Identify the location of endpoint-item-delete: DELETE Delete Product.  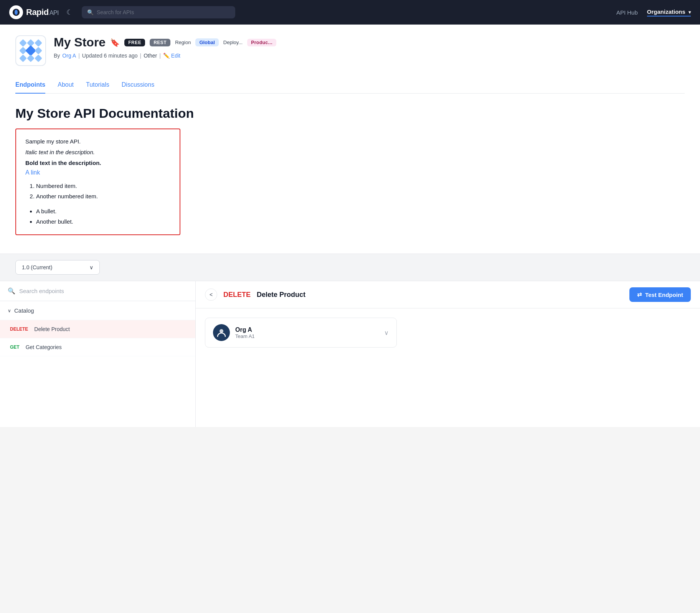
(97, 329).